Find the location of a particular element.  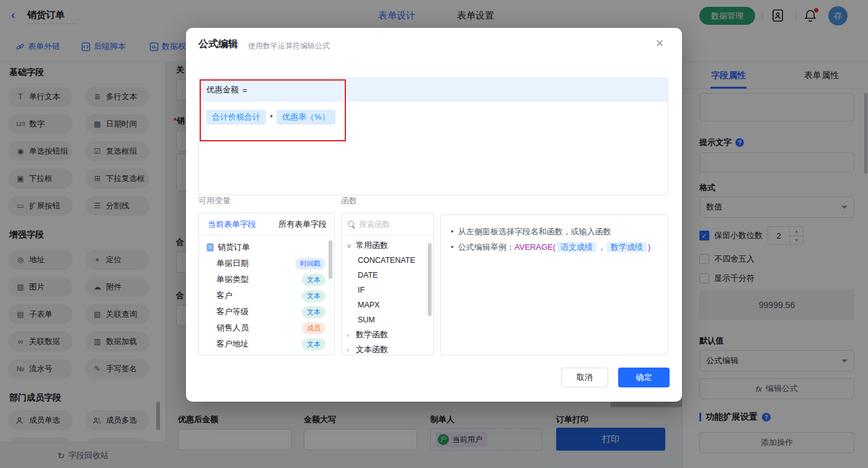

example-field-chip: 数学成绩 is located at coordinates (627, 247).